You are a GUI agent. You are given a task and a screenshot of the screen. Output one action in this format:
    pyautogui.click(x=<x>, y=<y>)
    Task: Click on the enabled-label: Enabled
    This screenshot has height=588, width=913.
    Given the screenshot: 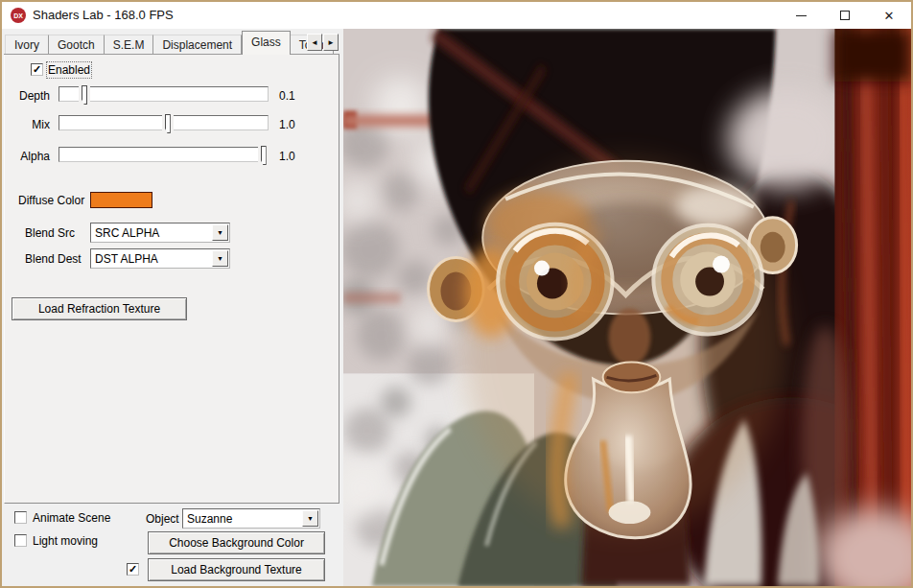 What is the action you would take?
    pyautogui.click(x=69, y=70)
    